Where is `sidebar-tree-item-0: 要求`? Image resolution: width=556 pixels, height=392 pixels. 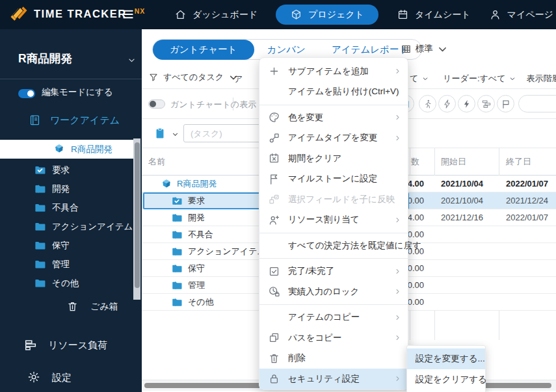
sidebar-tree-item-0: 要求 is located at coordinates (66, 170).